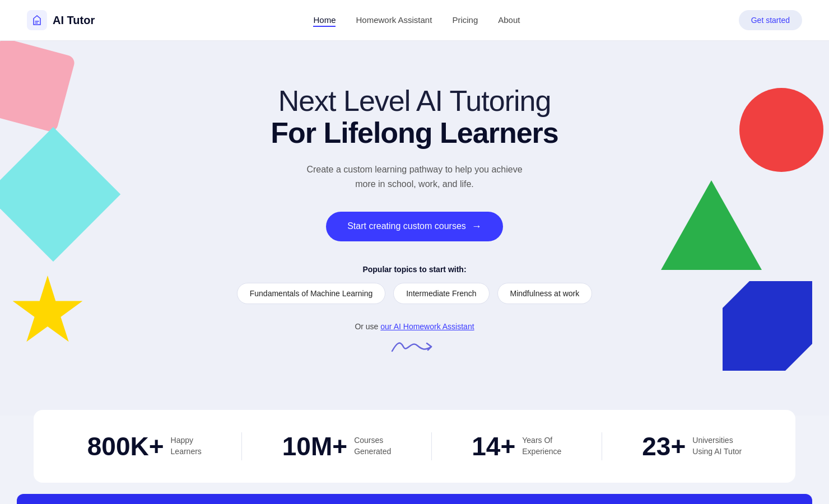  I want to click on hero-title-bold: For Lifelong Learners, so click(414, 133).